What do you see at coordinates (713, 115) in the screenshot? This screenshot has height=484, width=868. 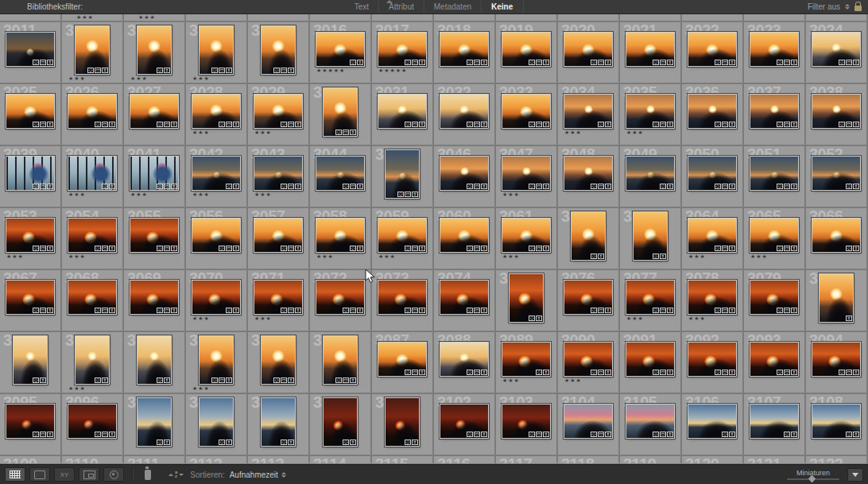 I see `grid-cell: 3036◇▭±` at bounding box center [713, 115].